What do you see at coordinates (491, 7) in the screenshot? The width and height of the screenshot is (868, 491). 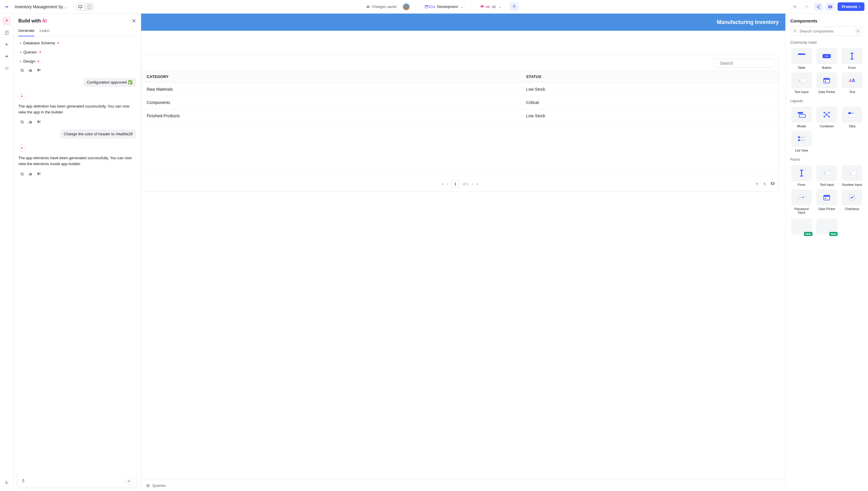 I see `version-selector: ver v1 ⌄` at bounding box center [491, 7].